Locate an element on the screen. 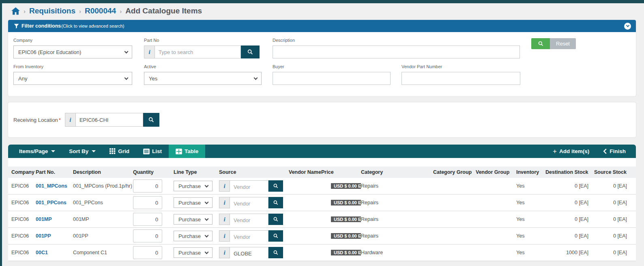  col-header-vendor-name: Vendor Name is located at coordinates (305, 172).